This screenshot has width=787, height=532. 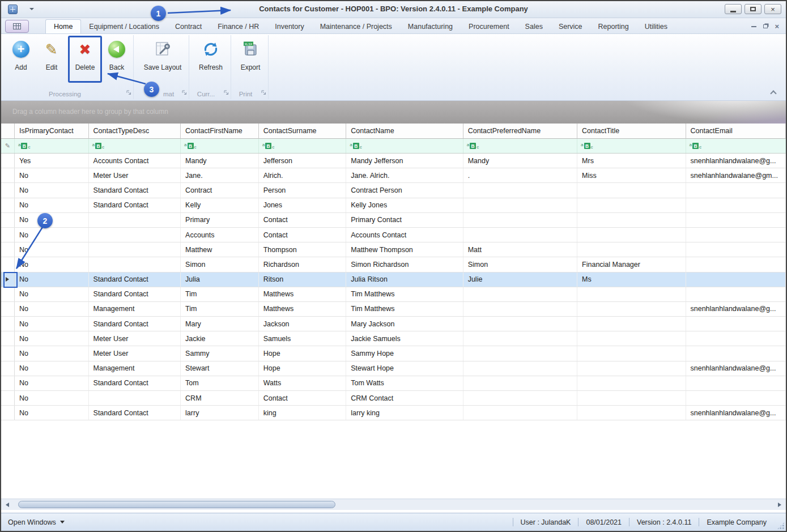 I want to click on grid-cell: Primary, so click(x=220, y=220).